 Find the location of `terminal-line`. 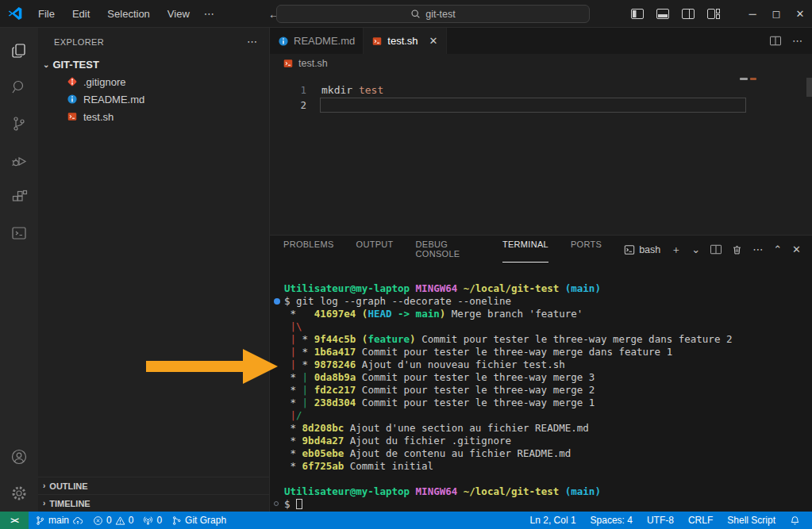

terminal-line is located at coordinates (548, 479).